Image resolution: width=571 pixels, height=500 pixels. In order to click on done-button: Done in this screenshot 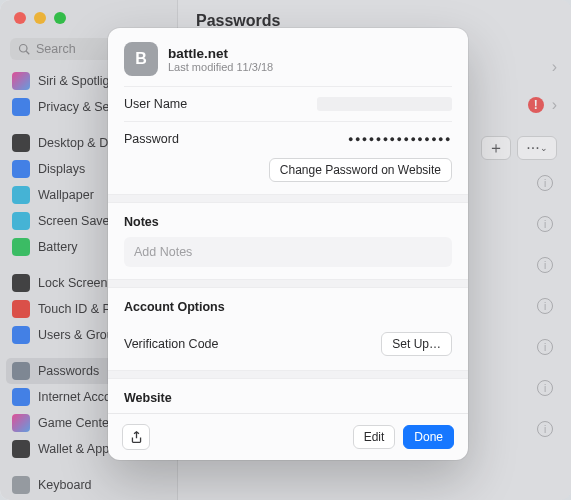, I will do `click(428, 437)`.